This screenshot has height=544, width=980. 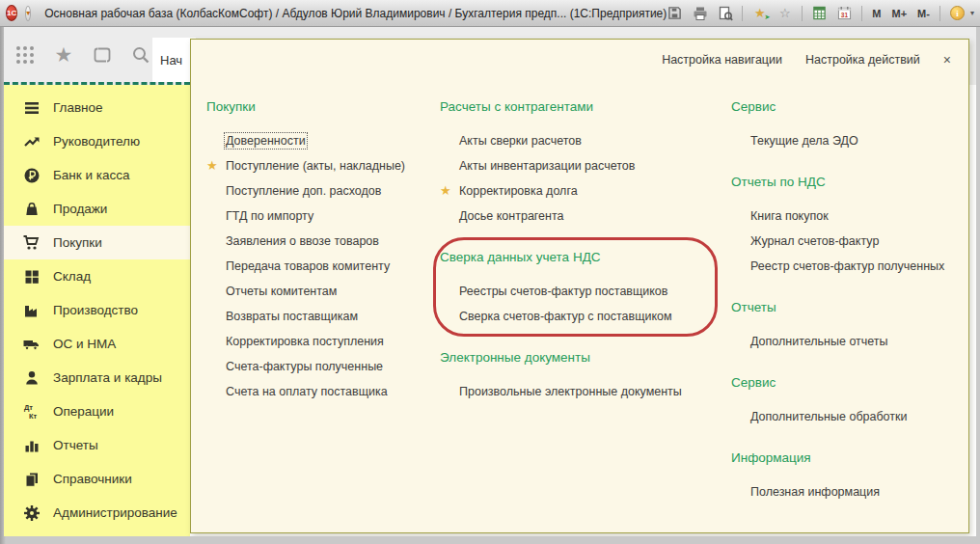 What do you see at coordinates (760, 14) in the screenshot?
I see `add-favorite-star-icon: ★ ➤` at bounding box center [760, 14].